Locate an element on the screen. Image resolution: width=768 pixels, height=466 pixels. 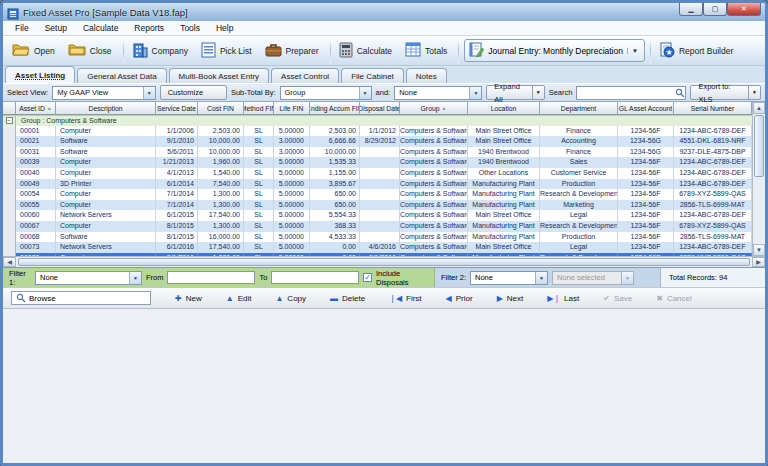
close-file-button: Close is located at coordinates (92, 50).